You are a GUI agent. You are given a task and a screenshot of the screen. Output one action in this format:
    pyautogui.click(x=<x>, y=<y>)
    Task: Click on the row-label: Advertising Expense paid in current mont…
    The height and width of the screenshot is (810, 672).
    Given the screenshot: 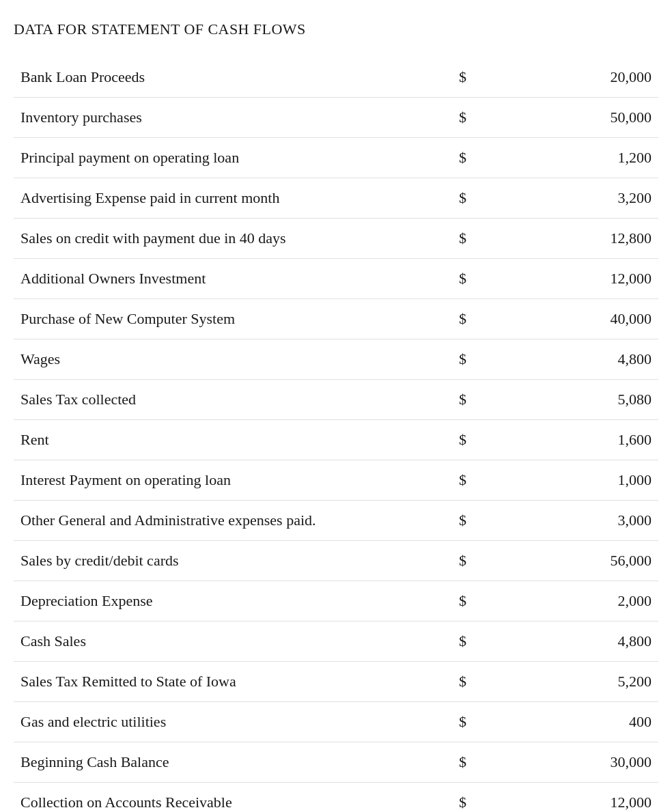 What is the action you would take?
    pyautogui.click(x=233, y=198)
    